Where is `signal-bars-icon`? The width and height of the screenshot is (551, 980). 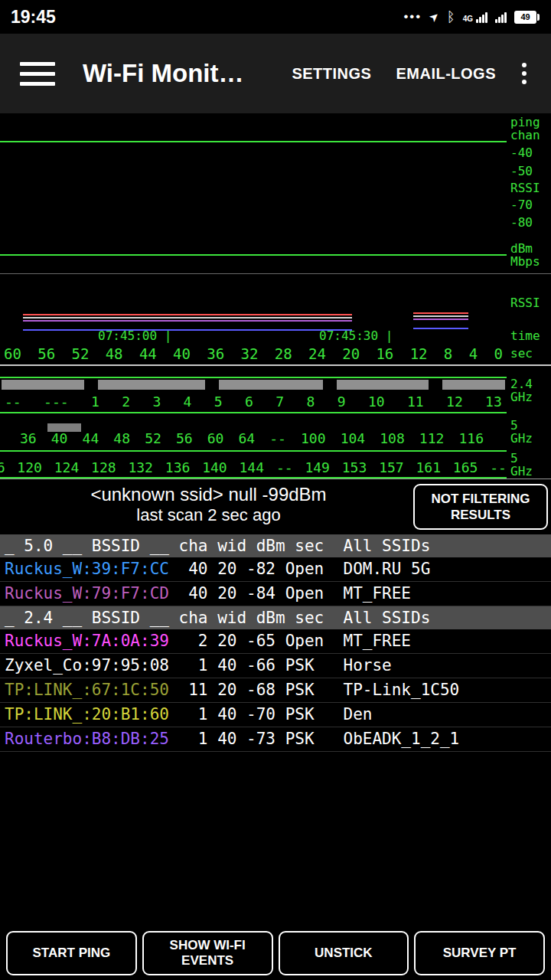
signal-bars-icon is located at coordinates (482, 17).